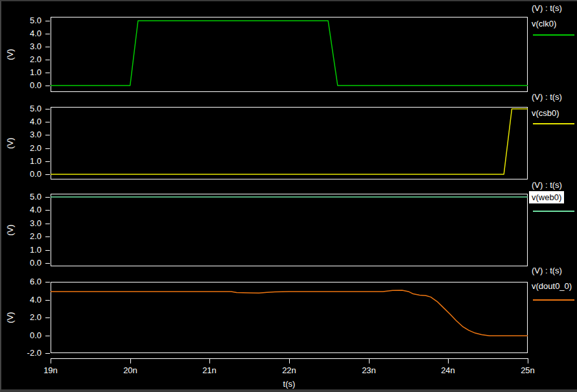  What do you see at coordinates (51, 371) in the screenshot?
I see `x-tick-label: 19n` at bounding box center [51, 371].